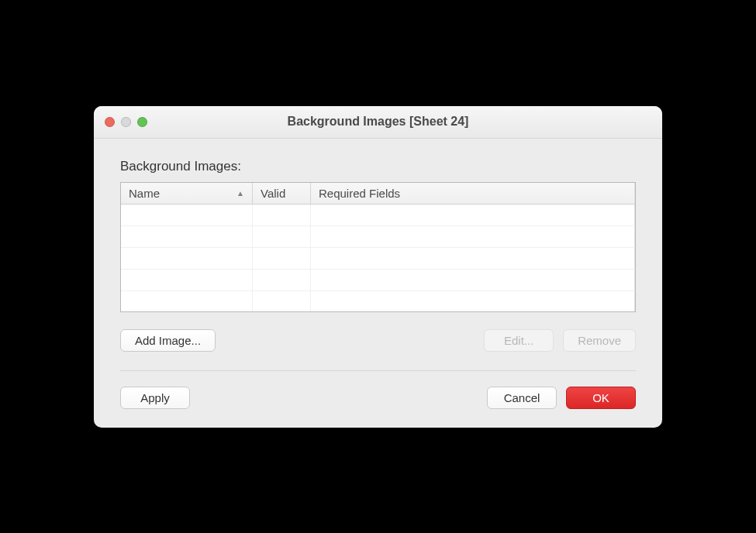 This screenshot has height=533, width=756. I want to click on close-icon, so click(110, 122).